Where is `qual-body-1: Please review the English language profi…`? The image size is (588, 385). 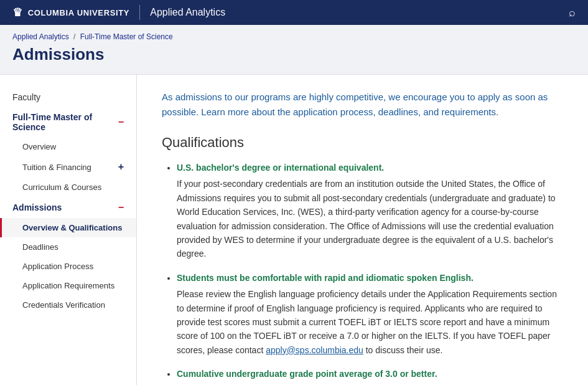
qual-body-1: Please review the English language profi… is located at coordinates (367, 322).